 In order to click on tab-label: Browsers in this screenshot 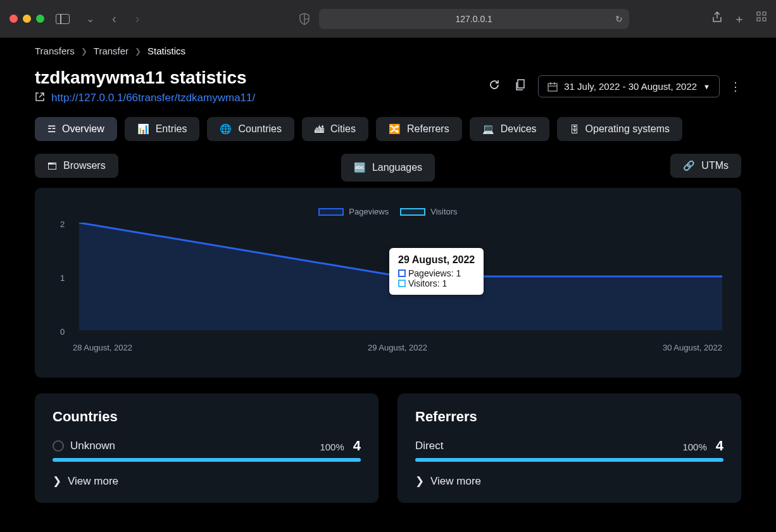, I will do `click(85, 166)`.